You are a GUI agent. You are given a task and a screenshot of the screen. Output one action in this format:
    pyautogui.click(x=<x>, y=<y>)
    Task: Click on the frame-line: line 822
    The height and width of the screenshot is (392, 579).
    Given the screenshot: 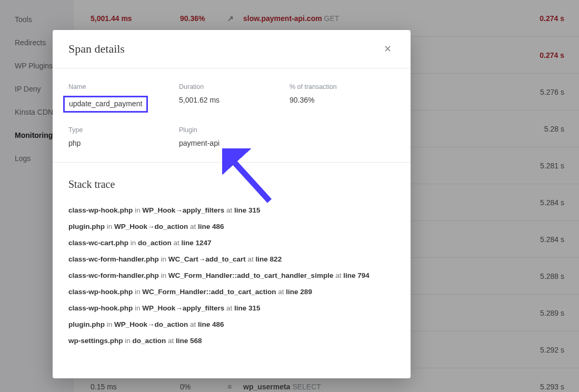 What is the action you would take?
    pyautogui.click(x=269, y=259)
    